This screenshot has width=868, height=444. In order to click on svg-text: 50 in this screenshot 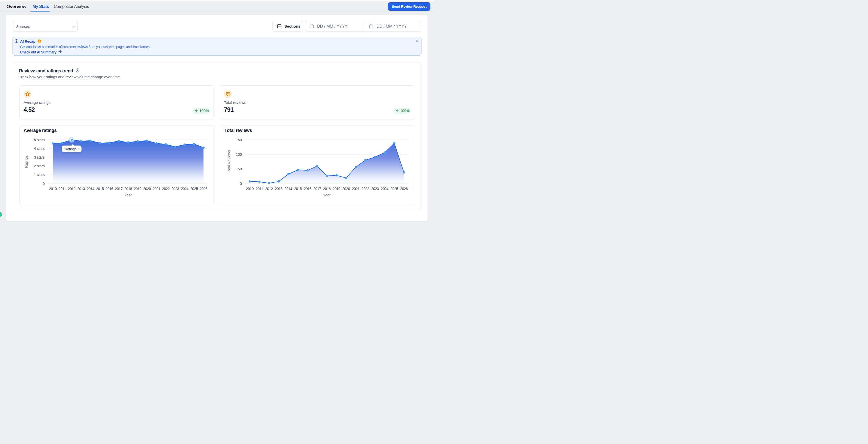, I will do `click(240, 169)`.